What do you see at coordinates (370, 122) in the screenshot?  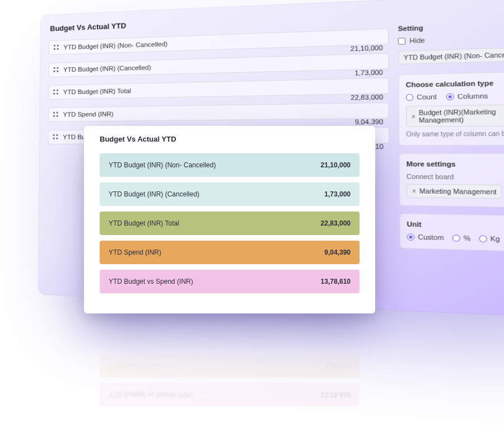 I see `metric-value: 9,04,390` at bounding box center [370, 122].